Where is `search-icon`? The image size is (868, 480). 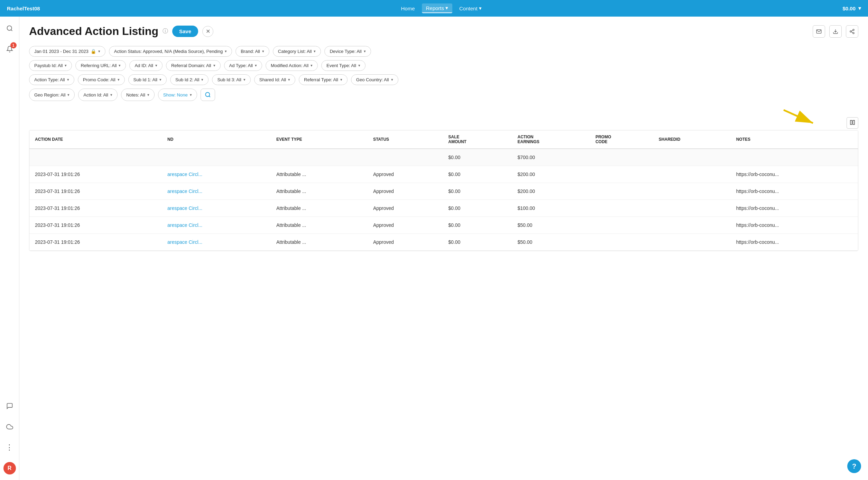 search-icon is located at coordinates (10, 28).